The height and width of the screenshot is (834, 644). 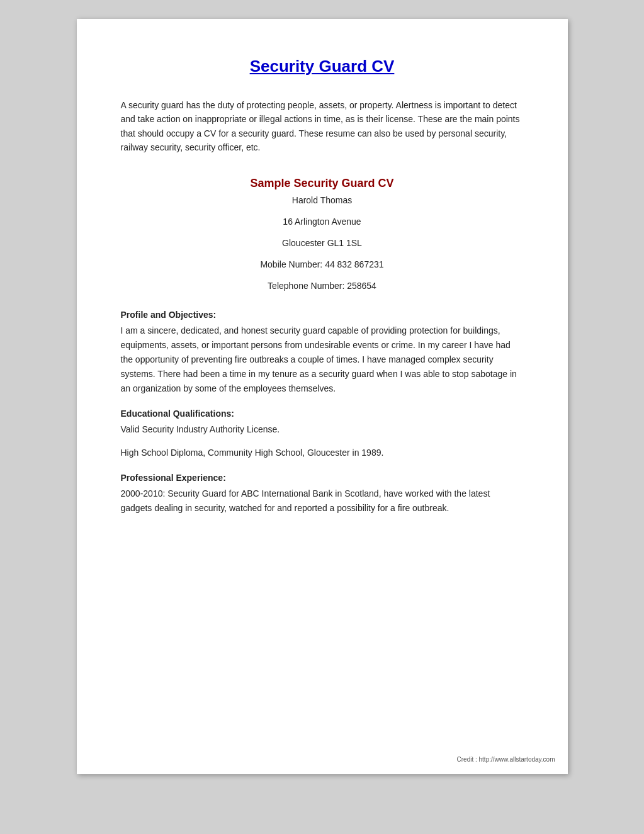 I want to click on intro-paragraph: A security guard has the duty of protect…, so click(x=322, y=127).